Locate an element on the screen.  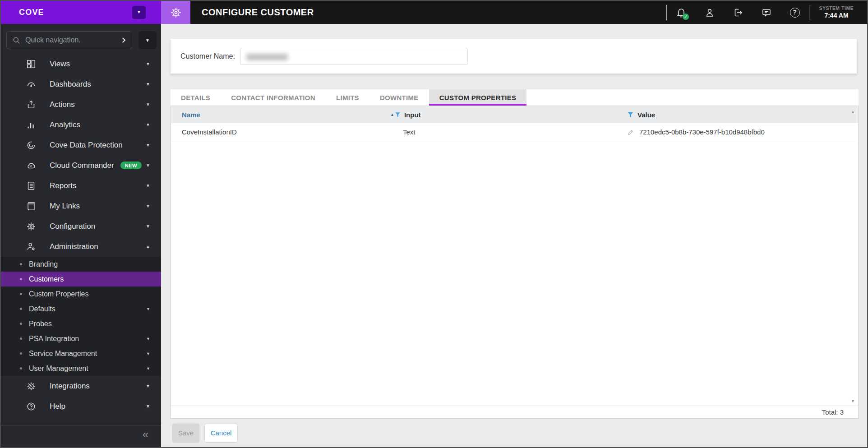
value-text: 7210edc5-0b8b-730e-597f-b10d948bfbd0 is located at coordinates (702, 132).